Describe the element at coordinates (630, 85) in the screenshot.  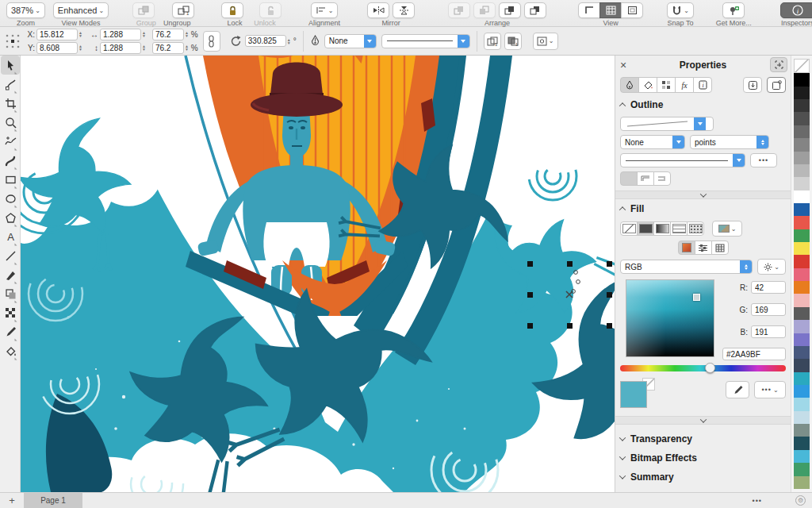
I see `tab-outline` at that location.